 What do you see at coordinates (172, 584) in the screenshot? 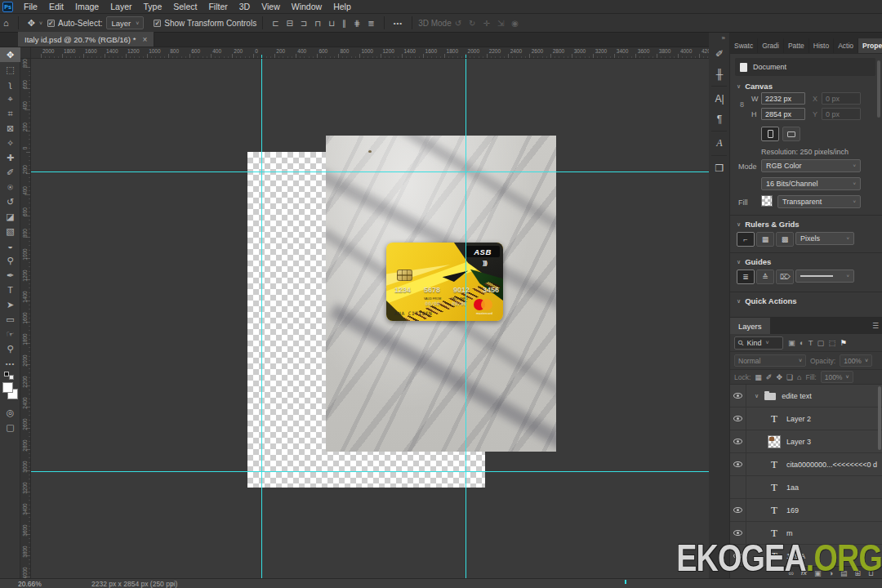
I see `status-chevron-icon: >` at bounding box center [172, 584].